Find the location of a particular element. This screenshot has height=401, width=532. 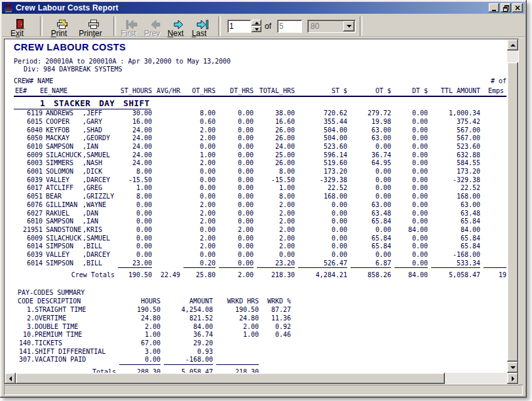

scroll-up-button is located at coordinates (512, 45).